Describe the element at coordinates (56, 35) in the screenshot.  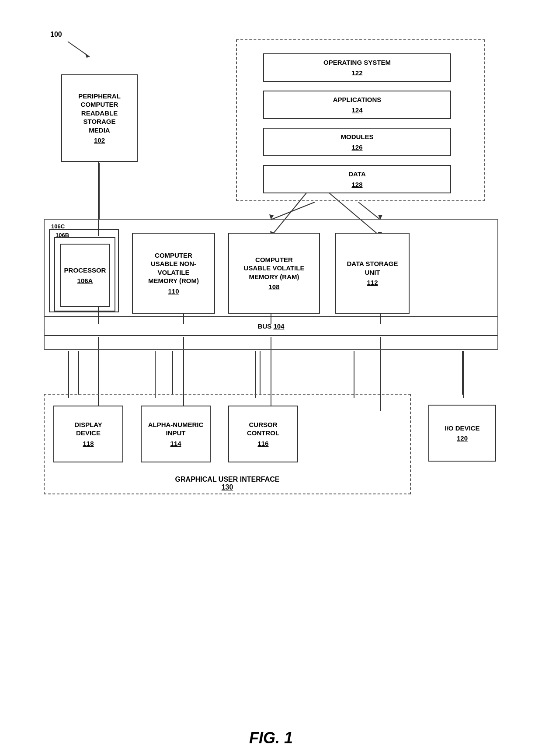
I see `ref-100: 100` at that location.